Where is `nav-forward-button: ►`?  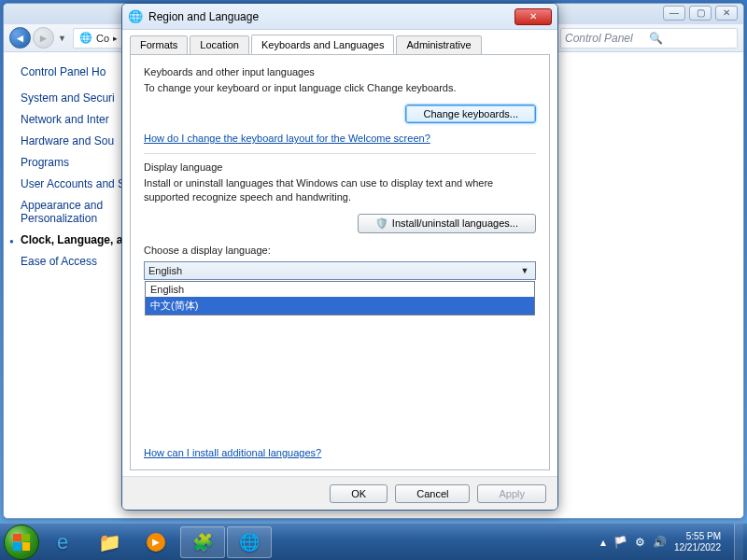
nav-forward-button: ► is located at coordinates (43, 37).